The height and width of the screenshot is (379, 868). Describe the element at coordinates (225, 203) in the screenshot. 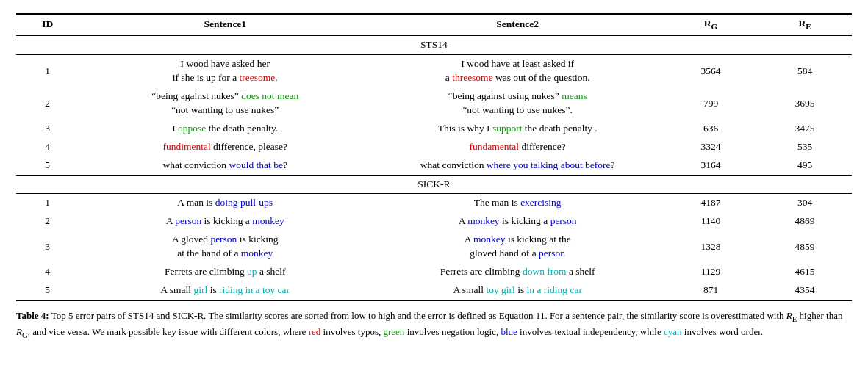

I see `sentence1-cell: A man is doing pull-ups` at that location.